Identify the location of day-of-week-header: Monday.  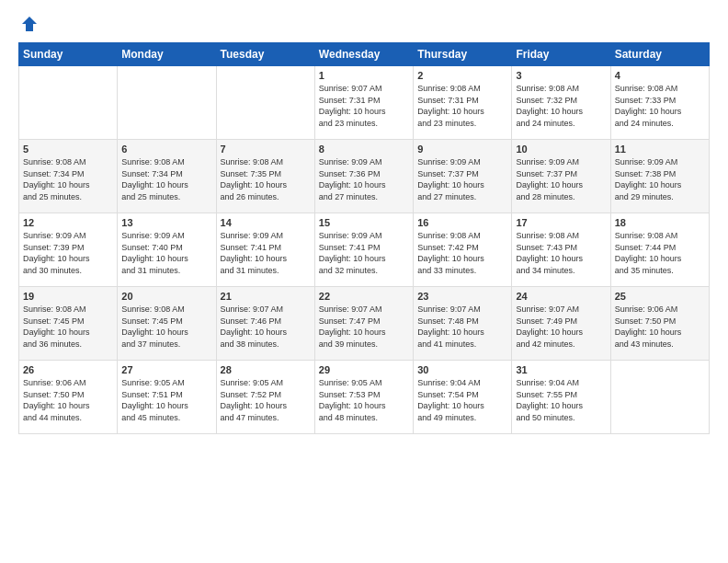
(167, 55).